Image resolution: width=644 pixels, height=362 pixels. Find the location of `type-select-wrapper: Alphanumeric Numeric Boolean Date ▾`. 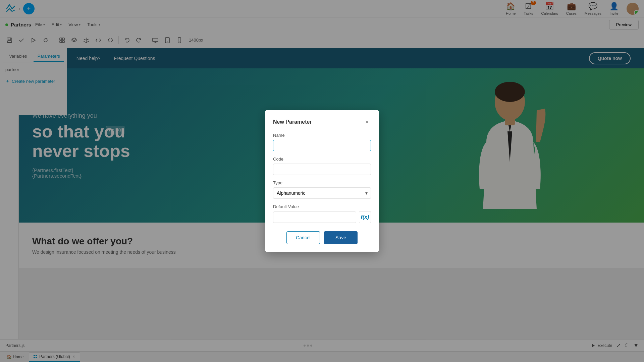

type-select-wrapper: Alphanumeric Numeric Boolean Date ▾ is located at coordinates (322, 193).